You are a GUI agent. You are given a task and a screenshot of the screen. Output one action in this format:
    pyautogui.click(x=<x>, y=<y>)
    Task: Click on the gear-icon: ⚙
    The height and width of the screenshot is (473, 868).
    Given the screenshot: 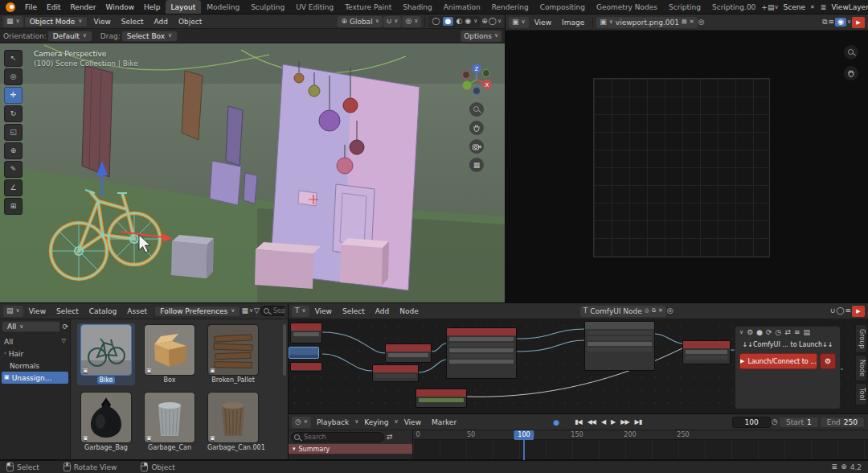 What is the action you would take?
    pyautogui.click(x=750, y=333)
    